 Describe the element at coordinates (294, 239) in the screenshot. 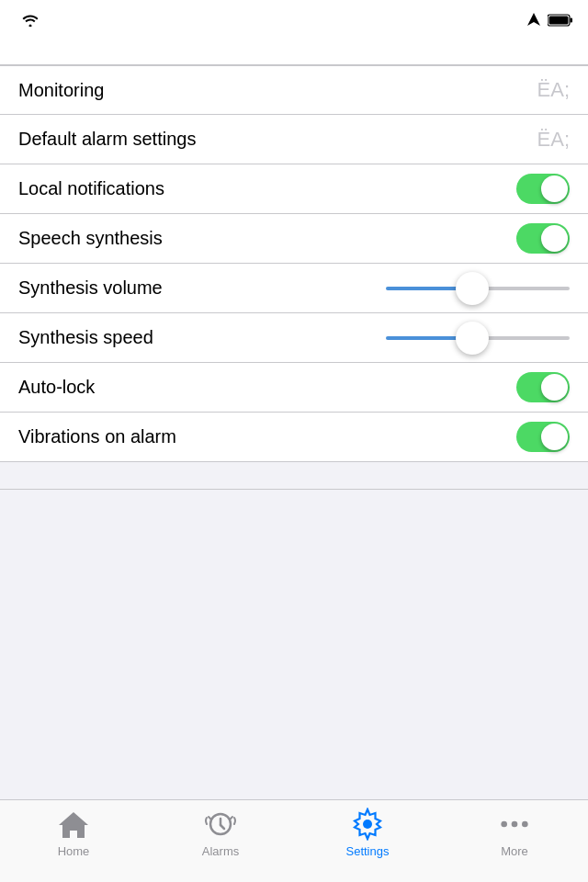

I see `settings-item-speech-synthesis: Speech synthesis` at that location.